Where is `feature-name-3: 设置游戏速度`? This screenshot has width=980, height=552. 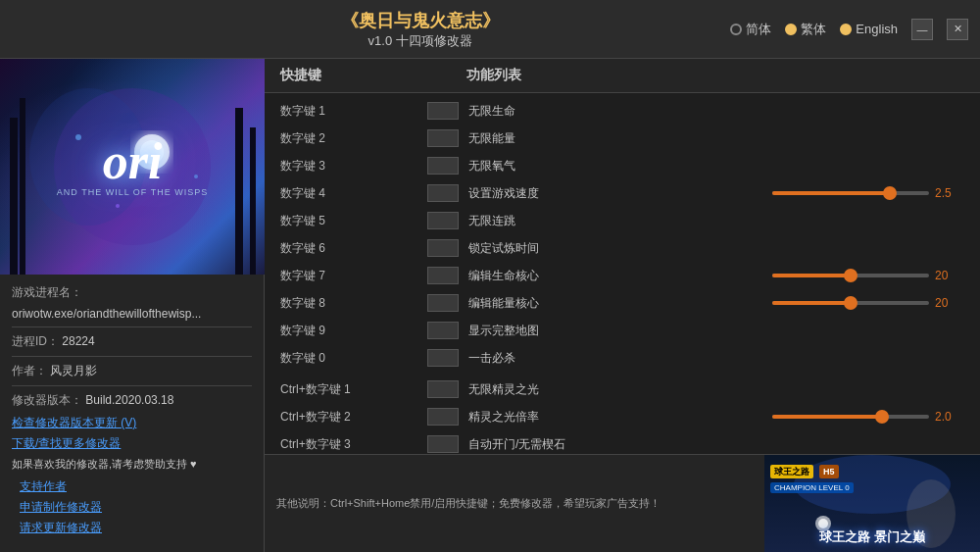 feature-name-3: 设置游戏速度 is located at coordinates (618, 194).